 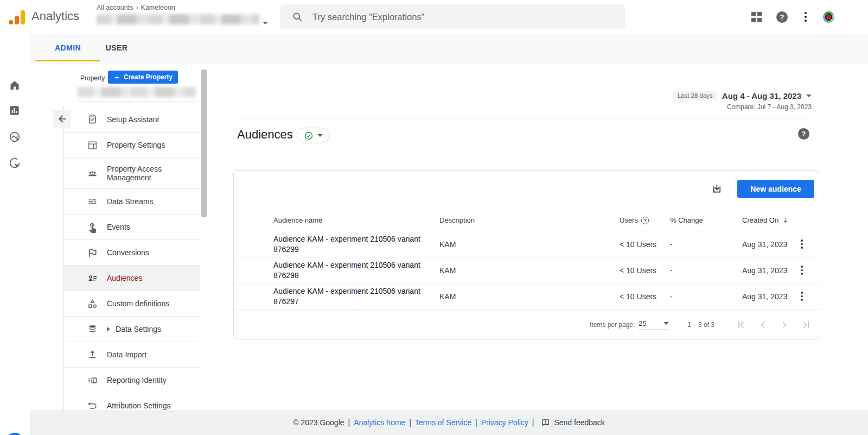 What do you see at coordinates (612, 325) in the screenshot?
I see `items-per-page-label: Items per page:` at bounding box center [612, 325].